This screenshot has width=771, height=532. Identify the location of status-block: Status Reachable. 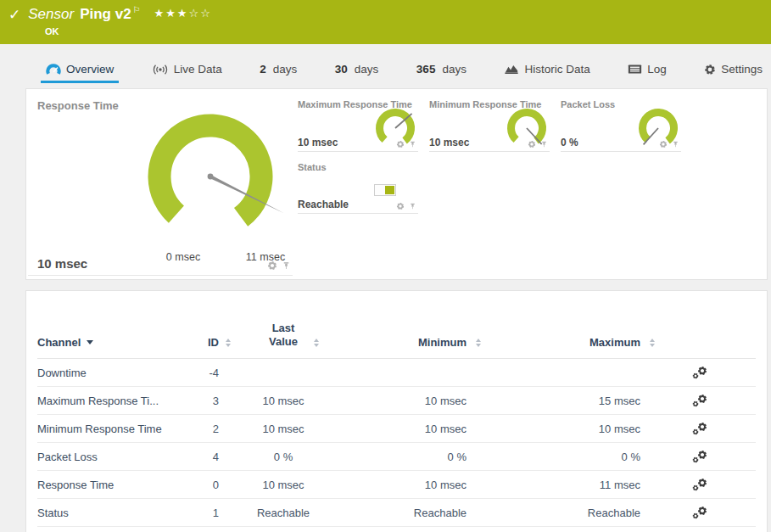
(358, 188).